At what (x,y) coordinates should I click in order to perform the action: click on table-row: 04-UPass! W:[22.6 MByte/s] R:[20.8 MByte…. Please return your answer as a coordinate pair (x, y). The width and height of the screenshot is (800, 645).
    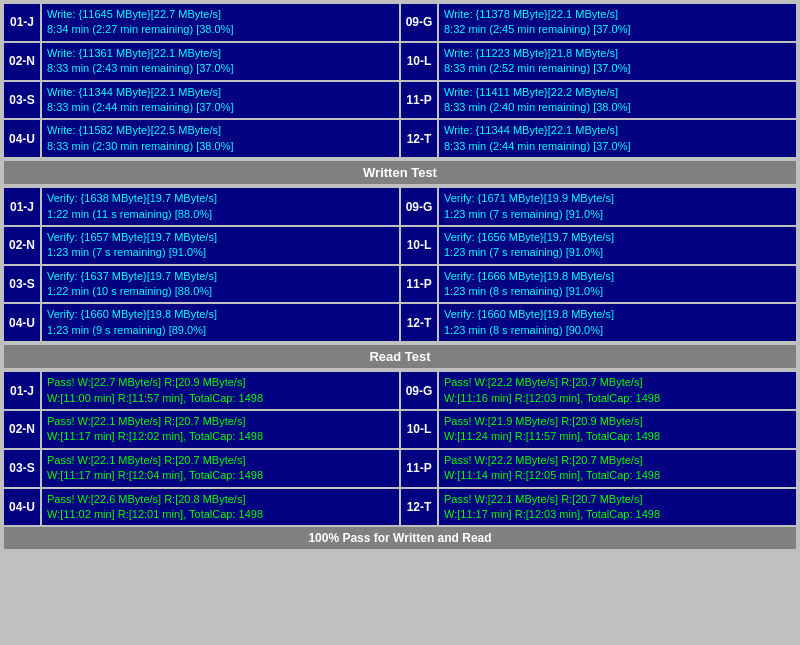
    Looking at the image, I should click on (400, 508).